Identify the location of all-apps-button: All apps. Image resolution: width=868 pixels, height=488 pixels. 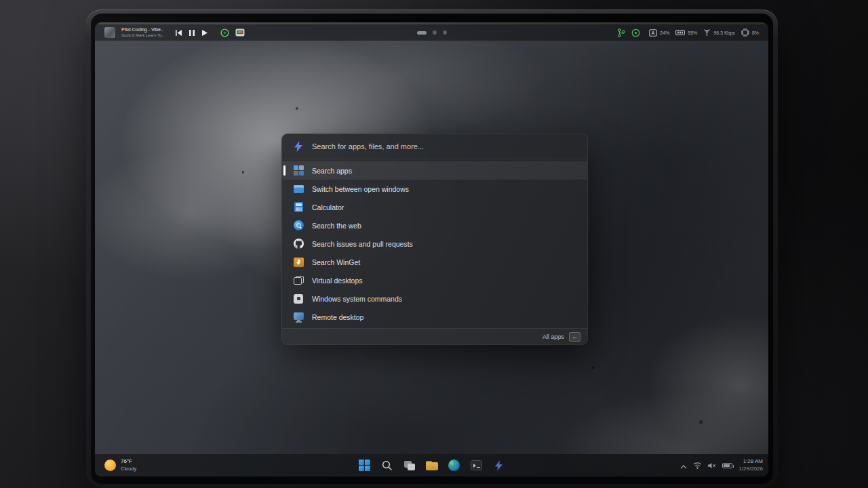
(553, 337).